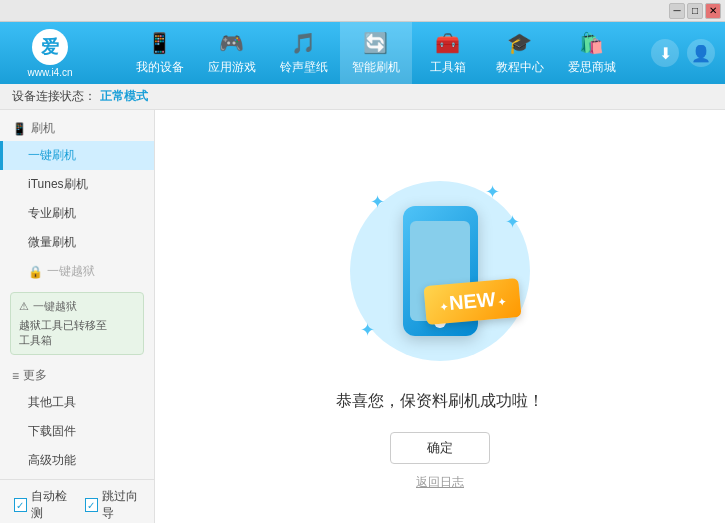 The height and width of the screenshot is (523, 725). What do you see at coordinates (77, 184) in the screenshot?
I see `sidebar-item-itunes-flash: iTunes刷机` at bounding box center [77, 184].